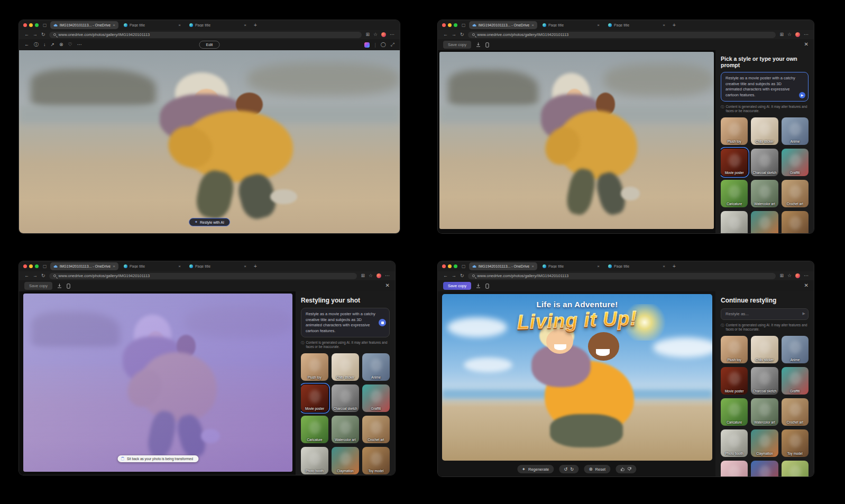  I want to click on style-tile-cherry-blossoms: Cherry blossoms, so click(734, 469).